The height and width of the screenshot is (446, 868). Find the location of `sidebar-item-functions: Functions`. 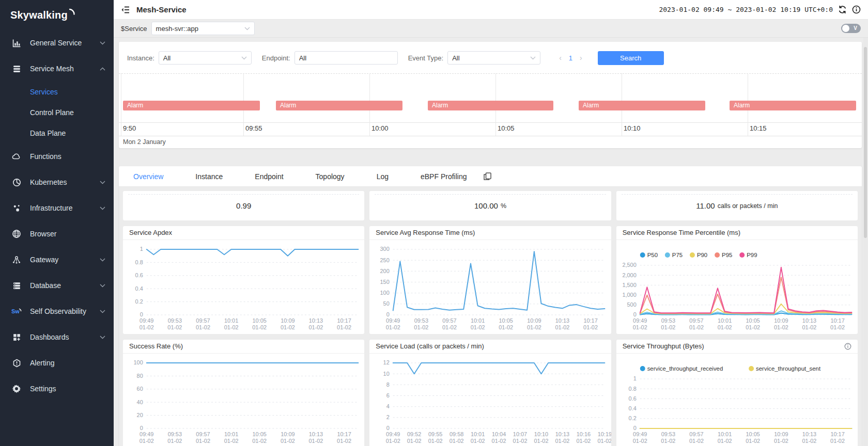

sidebar-item-functions: Functions is located at coordinates (57, 156).